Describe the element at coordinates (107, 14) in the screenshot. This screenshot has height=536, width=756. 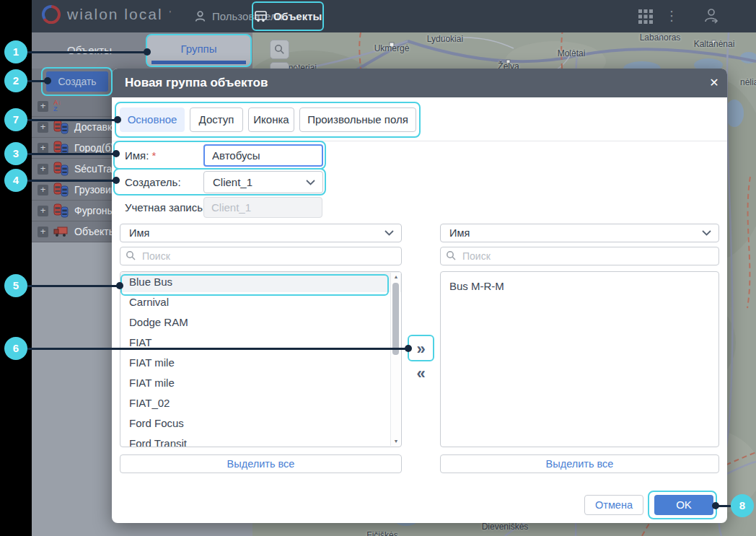
I see `app-logo: wialon localʼ` at that location.